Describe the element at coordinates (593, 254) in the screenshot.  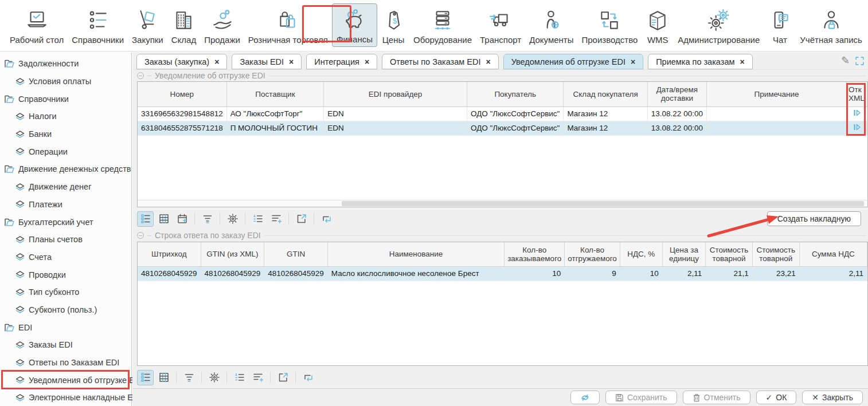
I see `column-header: Кол-во отгружаемого` at that location.